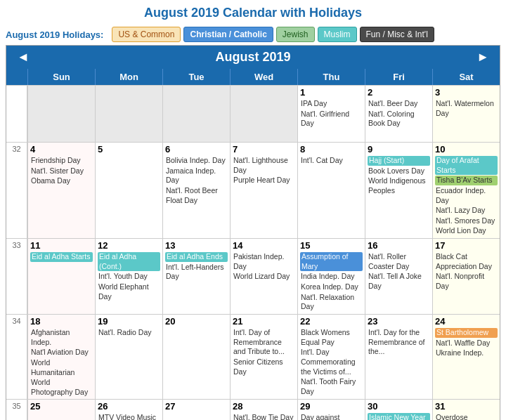 The width and height of the screenshot is (506, 420). I want to click on event-afghanistan-indep: Afghanistan Indep., so click(62, 337).